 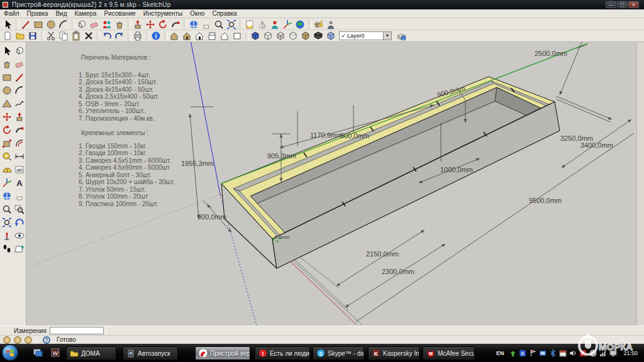 I want to click on tray-update-icon, so click(x=513, y=353).